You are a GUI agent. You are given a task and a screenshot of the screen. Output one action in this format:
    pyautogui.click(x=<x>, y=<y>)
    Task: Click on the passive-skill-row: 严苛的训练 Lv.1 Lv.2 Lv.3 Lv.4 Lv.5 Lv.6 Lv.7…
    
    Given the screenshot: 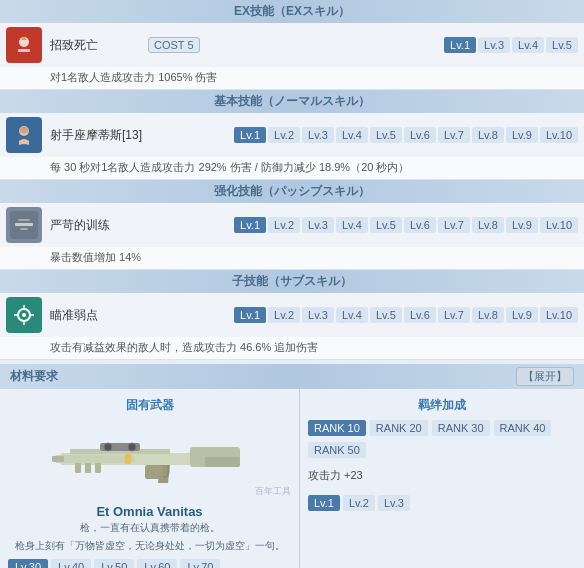 What is the action you would take?
    pyautogui.click(x=292, y=236)
    